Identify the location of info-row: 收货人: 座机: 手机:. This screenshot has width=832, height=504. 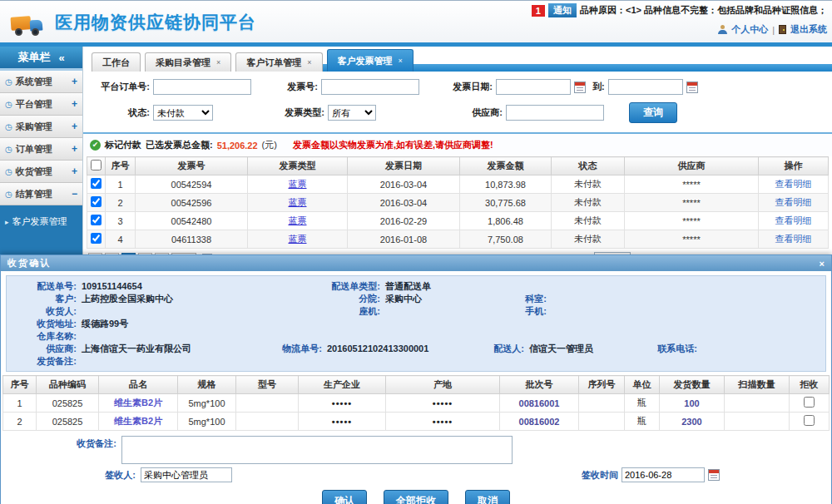
(416, 311).